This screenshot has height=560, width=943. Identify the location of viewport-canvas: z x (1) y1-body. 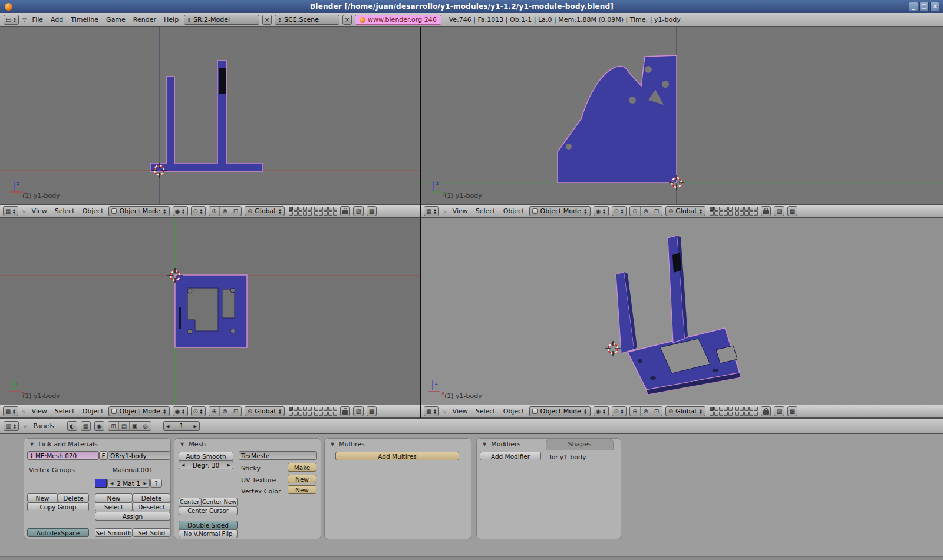
(210, 115).